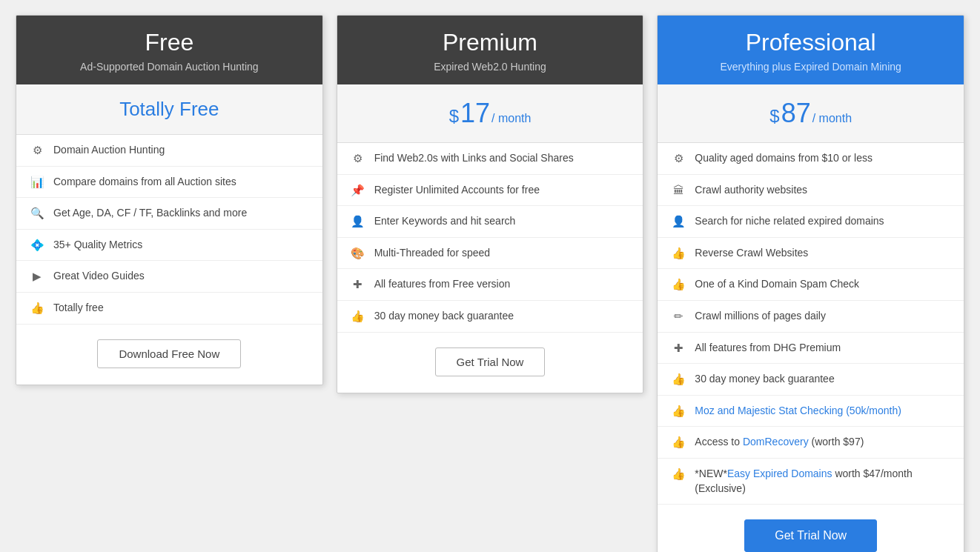 The image size is (980, 552). I want to click on feature-text: Register Unlimited Accounts for free, so click(457, 190).